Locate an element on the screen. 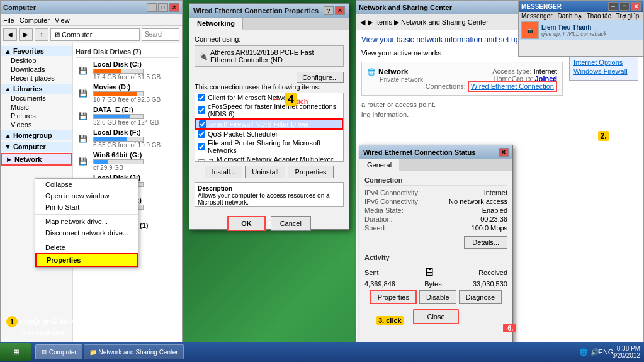 This screenshot has width=644, height=362. items-list: Client for Microsoft Networks cFosSpeed … is located at coordinates (269, 127).